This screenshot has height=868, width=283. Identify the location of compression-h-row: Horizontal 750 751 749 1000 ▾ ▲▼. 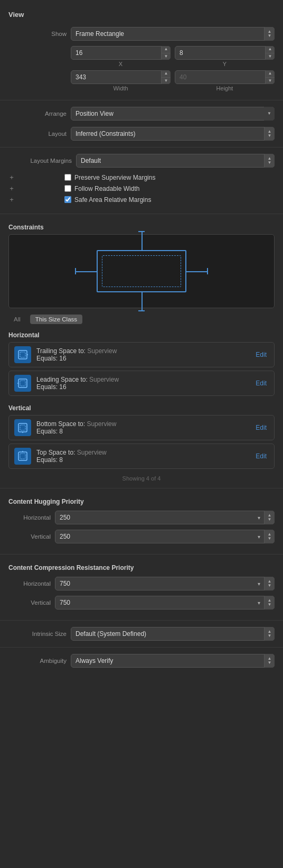
(142, 584).